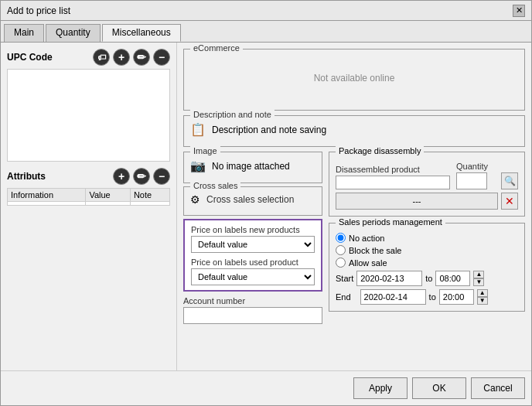  Describe the element at coordinates (427, 297) in the screenshot. I see `end-date-row: End 2020-02-14 to 20:00 ▲ ▼` at that location.